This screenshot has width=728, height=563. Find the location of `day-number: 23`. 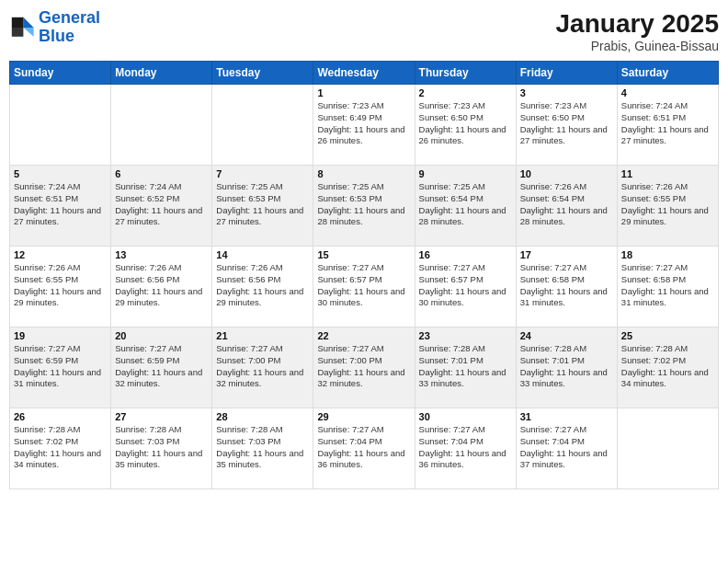

day-number: 23 is located at coordinates (465, 336).